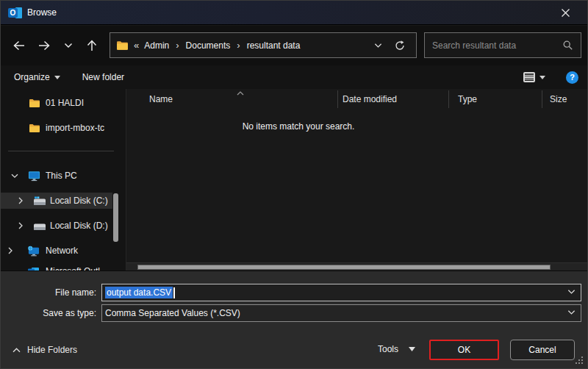 The width and height of the screenshot is (588, 369). Describe the element at coordinates (92, 46) in the screenshot. I see `up-arrow-icon` at that location.